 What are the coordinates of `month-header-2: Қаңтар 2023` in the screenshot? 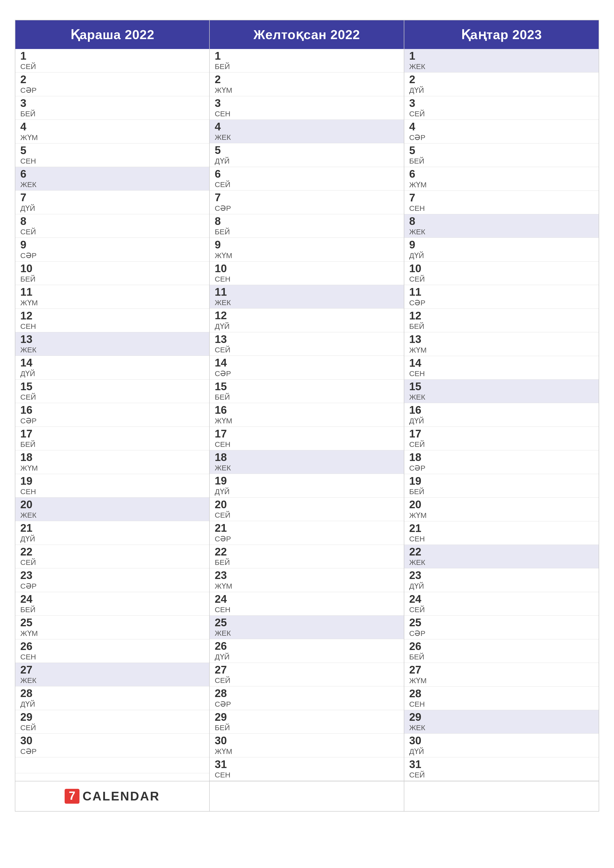 It's located at (502, 35).